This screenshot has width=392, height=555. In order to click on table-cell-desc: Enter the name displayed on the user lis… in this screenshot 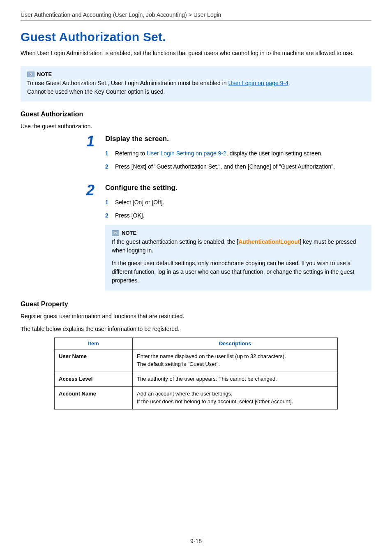, I will do `click(235, 361)`.